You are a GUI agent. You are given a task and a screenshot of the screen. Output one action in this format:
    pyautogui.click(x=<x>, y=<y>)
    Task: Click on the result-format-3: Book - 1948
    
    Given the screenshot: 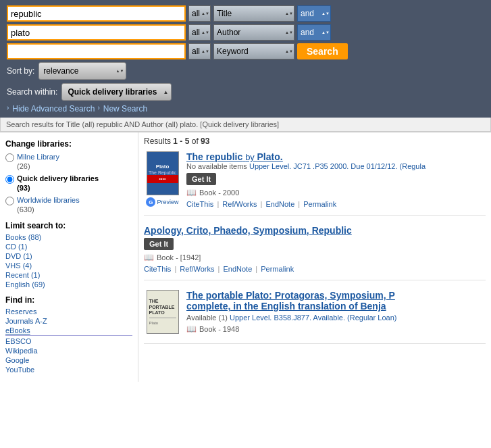 What is the action you would take?
    pyautogui.click(x=219, y=329)
    